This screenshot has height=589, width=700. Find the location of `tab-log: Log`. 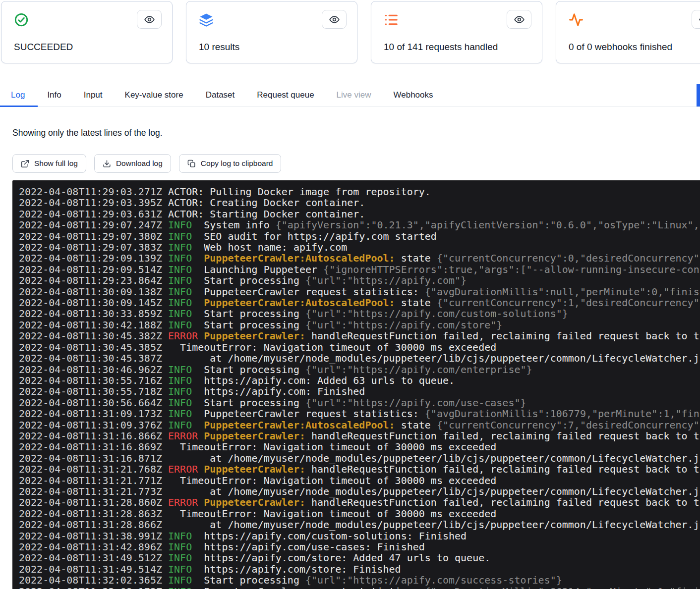

tab-log: Log is located at coordinates (18, 95).